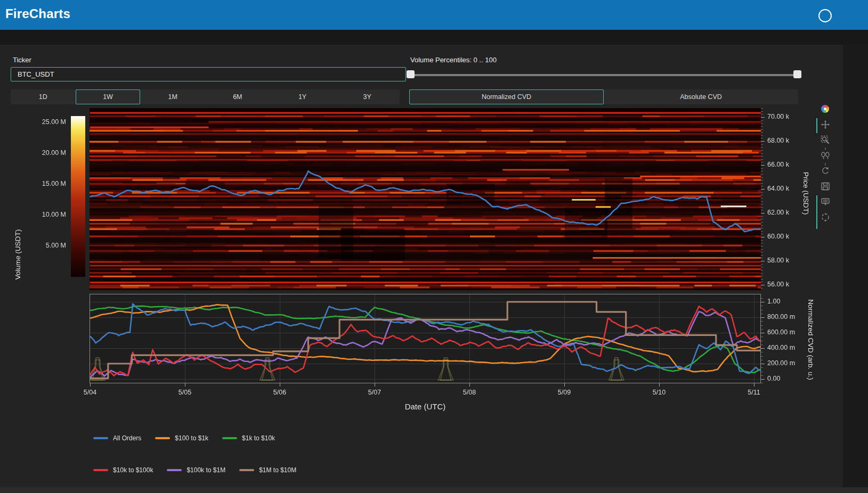 The image size is (868, 493). I want to click on date-axis-title: Date (UTC), so click(425, 407).